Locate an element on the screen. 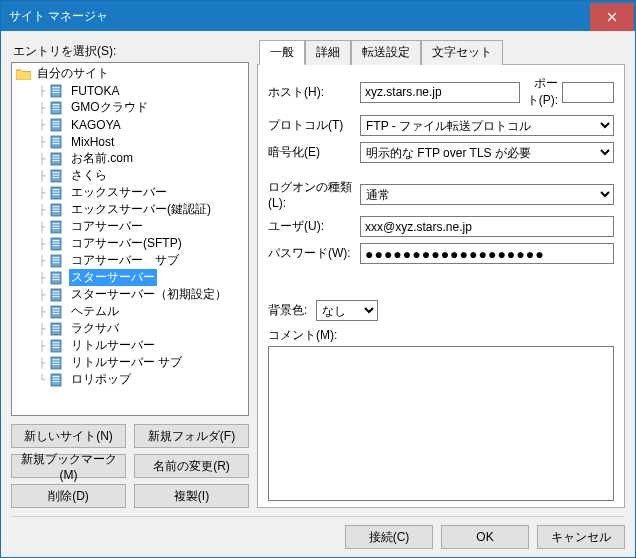 The image size is (636, 558). tree-site-item: ├お名前.com is located at coordinates (130, 158).